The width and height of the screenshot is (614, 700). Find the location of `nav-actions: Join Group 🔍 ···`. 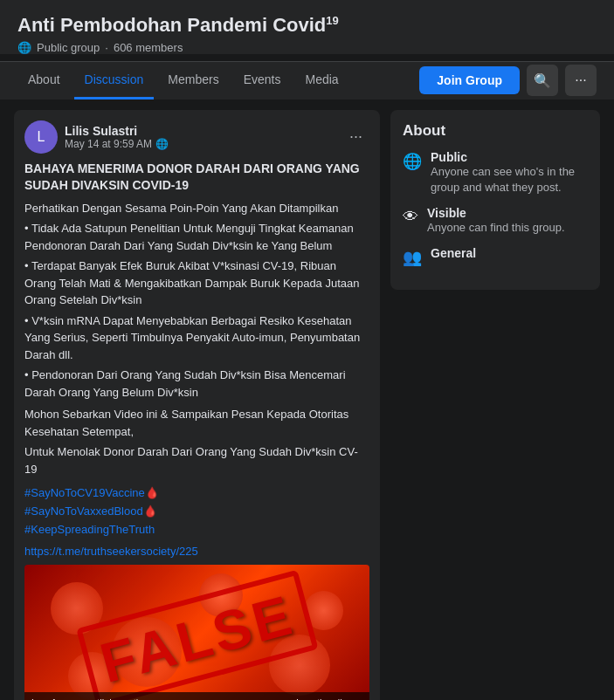

nav-actions: Join Group 🔍 ··· is located at coordinates (508, 80).